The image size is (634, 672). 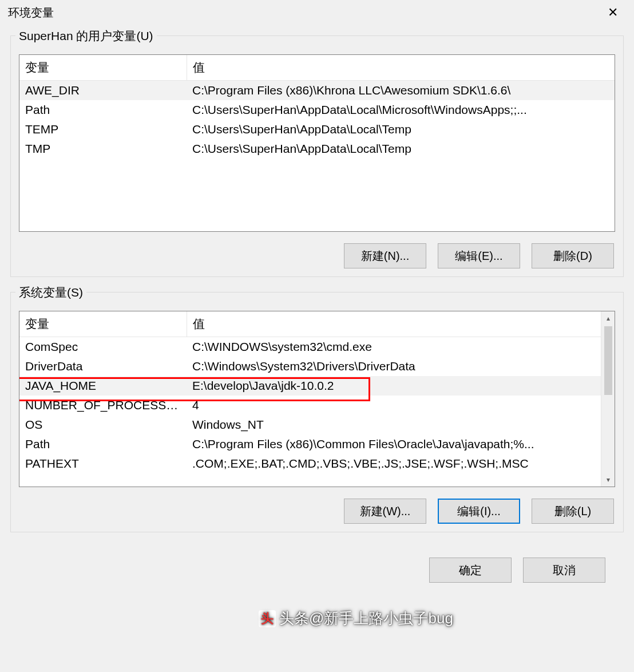 What do you see at coordinates (317, 110) in the screenshot?
I see `table-row: Path C:\Users\SuperHan\AppData\Local\Mic…` at bounding box center [317, 110].